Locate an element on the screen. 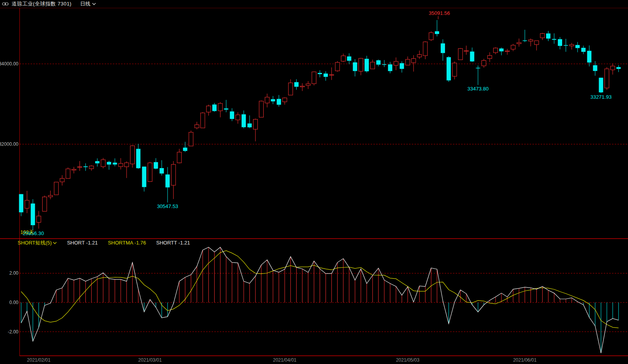 Image resolution: width=628 pixels, height=364 pixels. price-low-annotation: 33271.93 is located at coordinates (601, 97).